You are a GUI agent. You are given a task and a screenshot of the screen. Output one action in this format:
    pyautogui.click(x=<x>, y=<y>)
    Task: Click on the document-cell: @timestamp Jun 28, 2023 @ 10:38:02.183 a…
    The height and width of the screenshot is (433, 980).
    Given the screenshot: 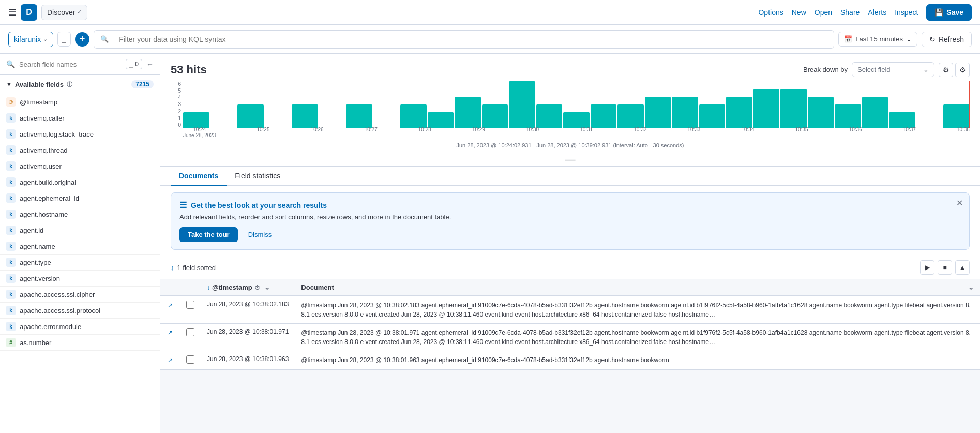 What is the action you would take?
    pyautogui.click(x=637, y=310)
    